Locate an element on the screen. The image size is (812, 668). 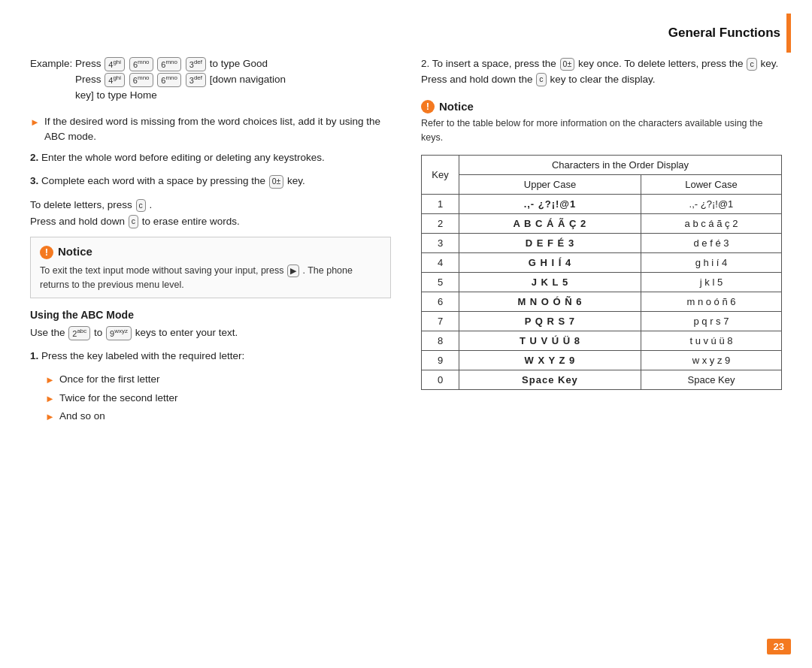
step2-text-start: To insert a space, press the is located at coordinates (496, 63).